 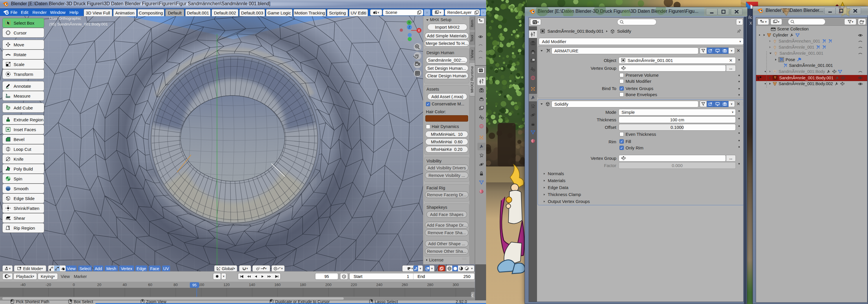 What do you see at coordinates (409, 27) in the screenshot?
I see `svg-text: Z` at bounding box center [409, 27].